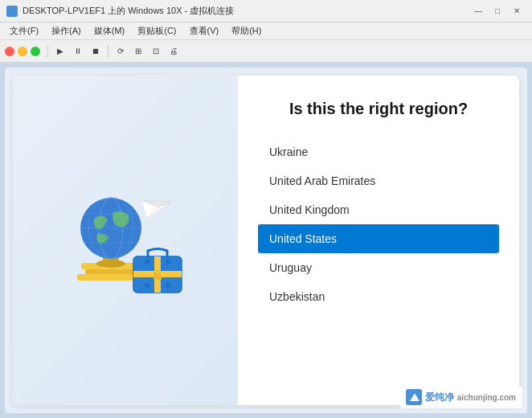  I want to click on region-us: United States, so click(379, 239).